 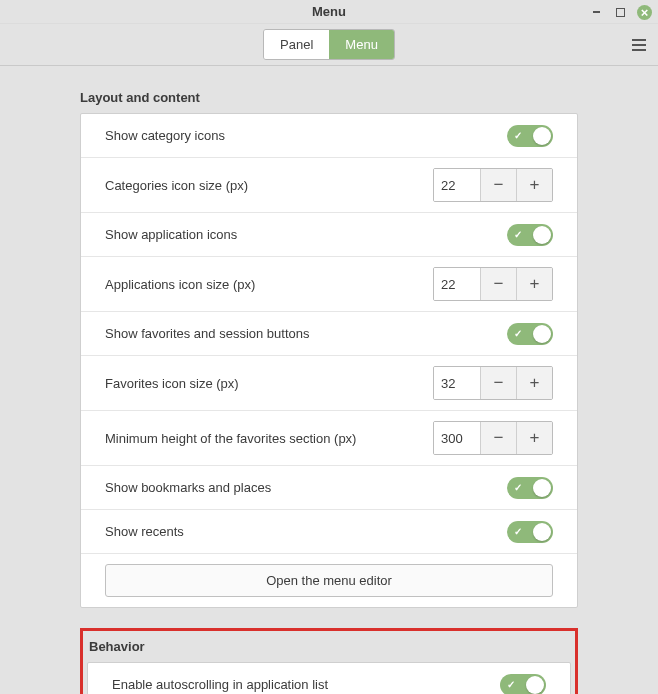 What do you see at coordinates (188, 488) in the screenshot?
I see `label-show-bookmarks: Show bookmarks and places` at bounding box center [188, 488].